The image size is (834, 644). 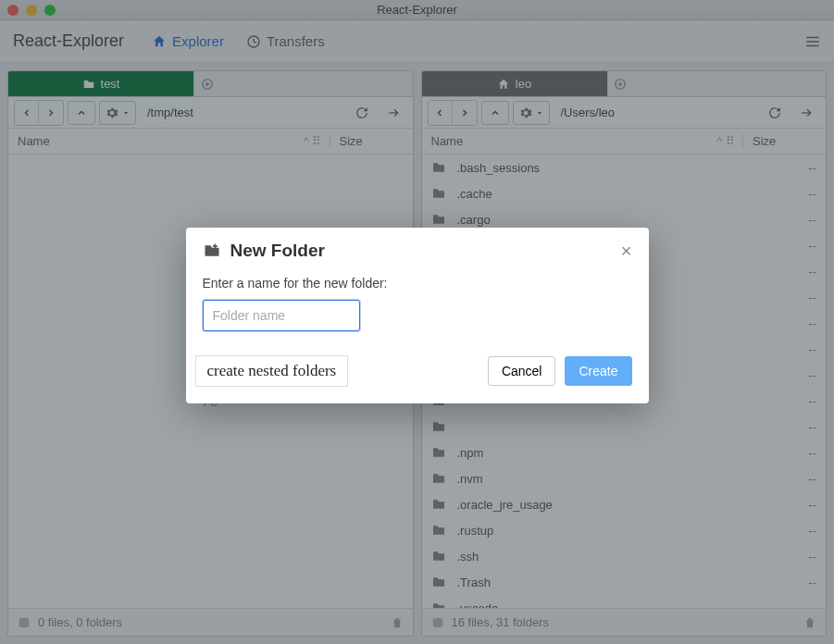 What do you see at coordinates (281, 316) in the screenshot?
I see `folder-name-input` at bounding box center [281, 316].